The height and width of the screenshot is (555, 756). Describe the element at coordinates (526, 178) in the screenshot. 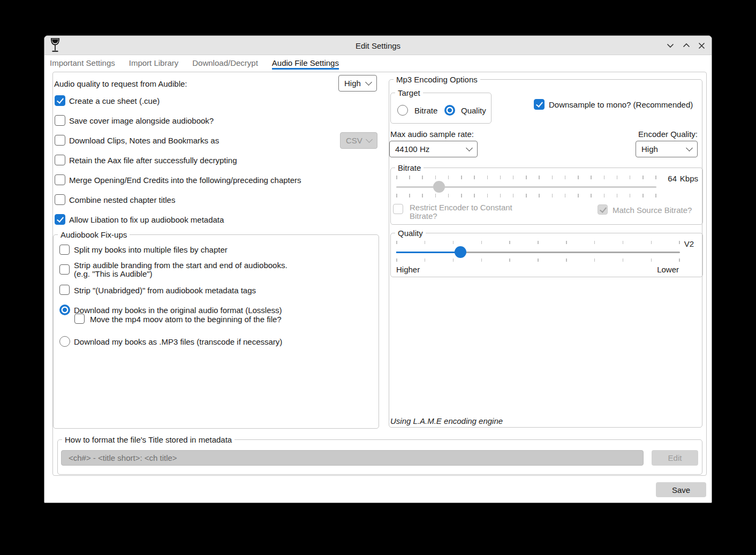

I see `bitrate-ticks-top` at that location.